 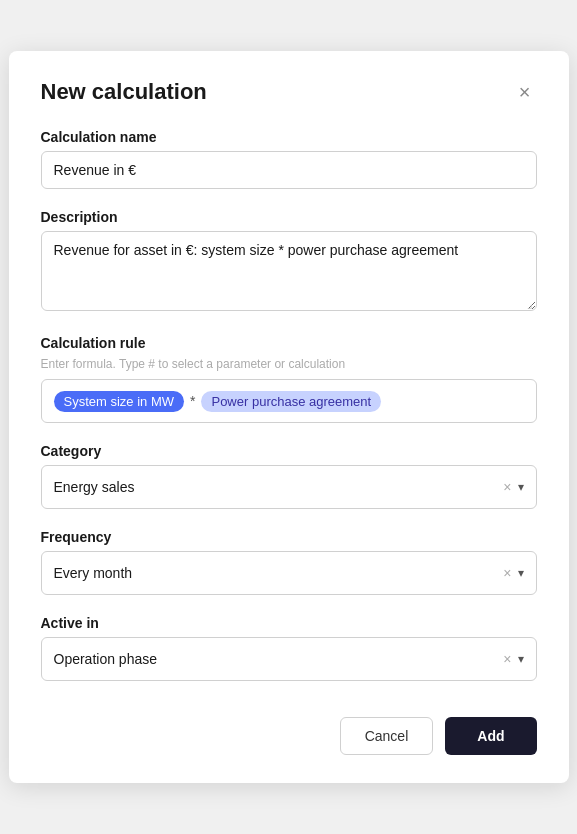 What do you see at coordinates (289, 137) in the screenshot?
I see `calc-name-label: Calculation name` at bounding box center [289, 137].